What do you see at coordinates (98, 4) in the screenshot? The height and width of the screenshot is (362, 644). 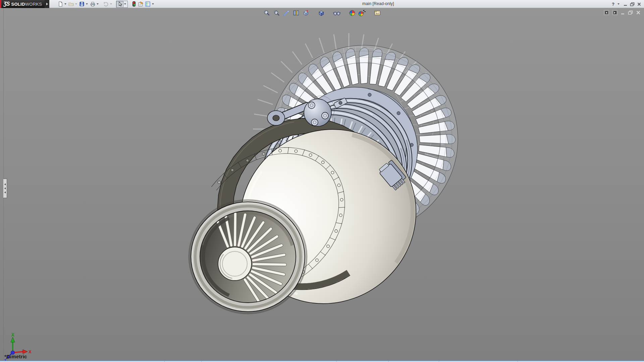 I see `print-dropdown-caret` at bounding box center [98, 4].